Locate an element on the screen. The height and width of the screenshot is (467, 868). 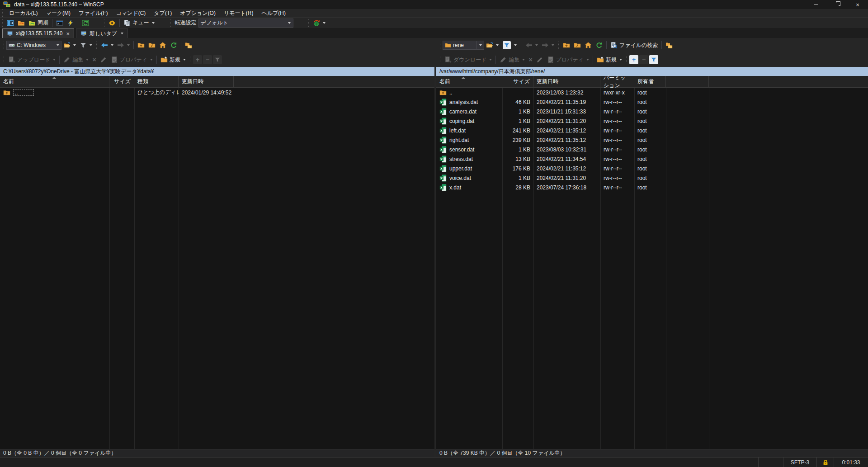
local-forward-button is located at coordinates (123, 45).